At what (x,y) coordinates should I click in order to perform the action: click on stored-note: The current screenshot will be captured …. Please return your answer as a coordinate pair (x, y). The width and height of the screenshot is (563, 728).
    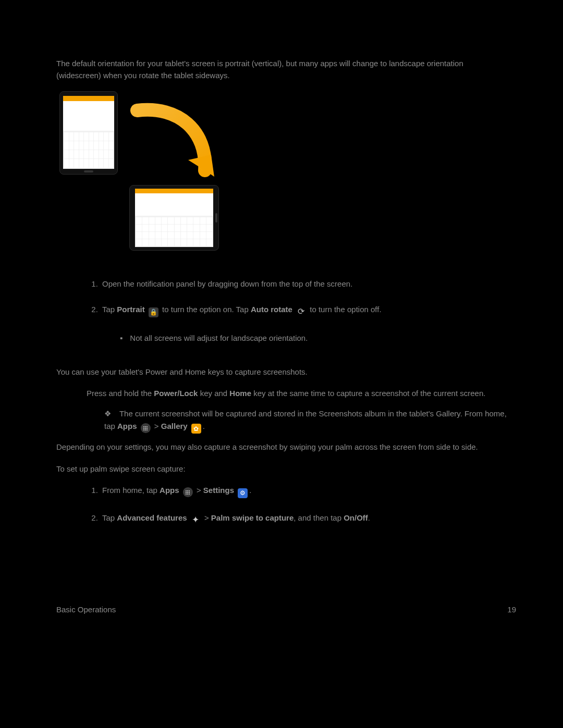
    Looking at the image, I should click on (307, 421).